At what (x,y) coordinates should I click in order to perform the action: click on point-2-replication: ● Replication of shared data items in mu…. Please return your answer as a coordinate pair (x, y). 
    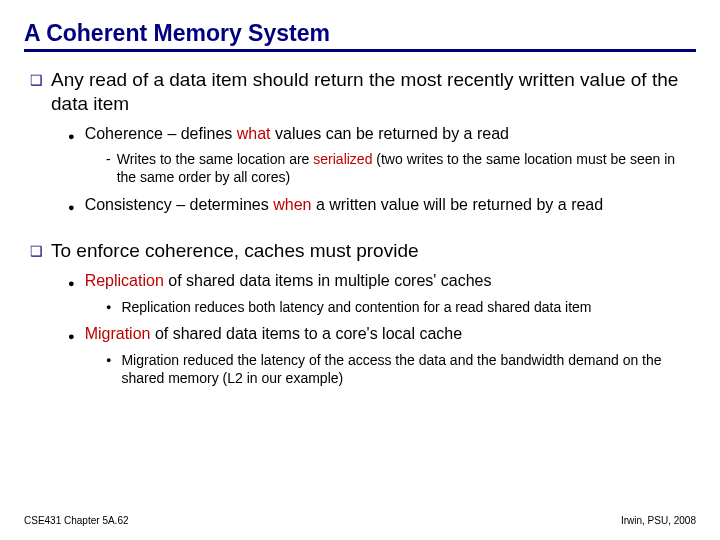
    Looking at the image, I should click on (382, 282).